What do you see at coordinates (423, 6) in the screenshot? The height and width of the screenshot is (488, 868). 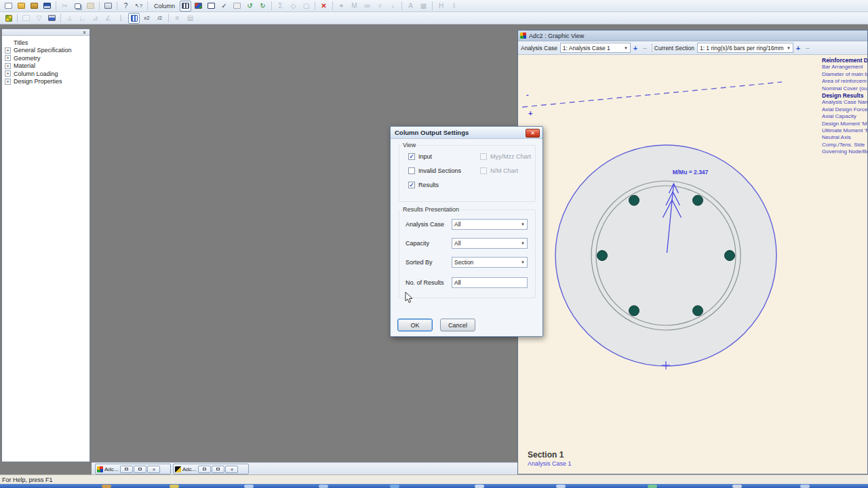 I see `grid-table-icon: ▦` at bounding box center [423, 6].